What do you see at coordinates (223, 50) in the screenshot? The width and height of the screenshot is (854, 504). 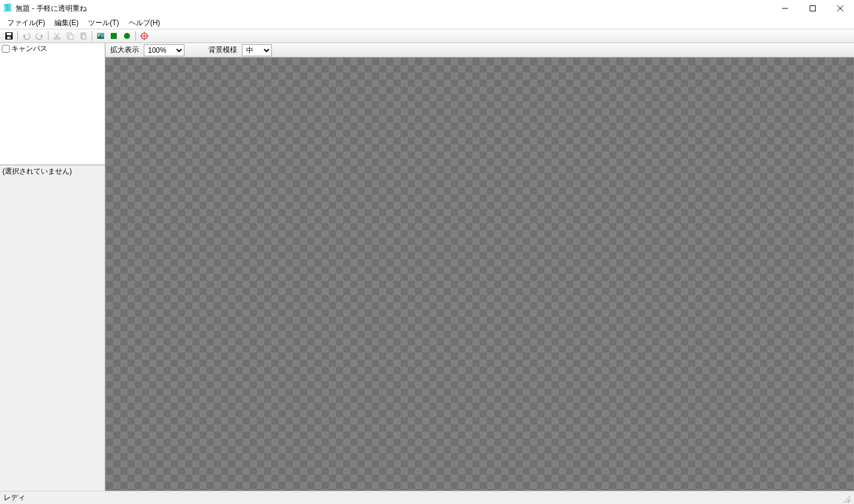 I see `bg-pattern-label: 背景模様` at bounding box center [223, 50].